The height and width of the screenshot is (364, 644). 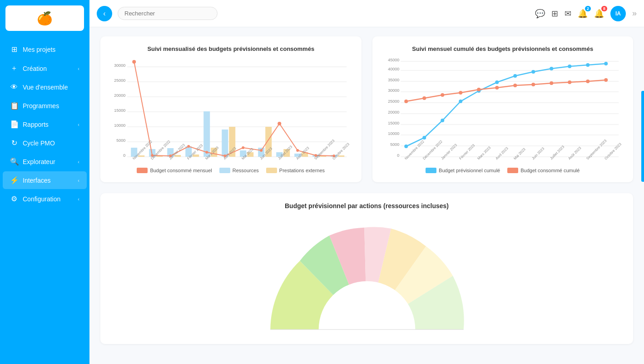 I want to click on legend-label-1: Budget consommé mensuel, so click(x=181, y=170).